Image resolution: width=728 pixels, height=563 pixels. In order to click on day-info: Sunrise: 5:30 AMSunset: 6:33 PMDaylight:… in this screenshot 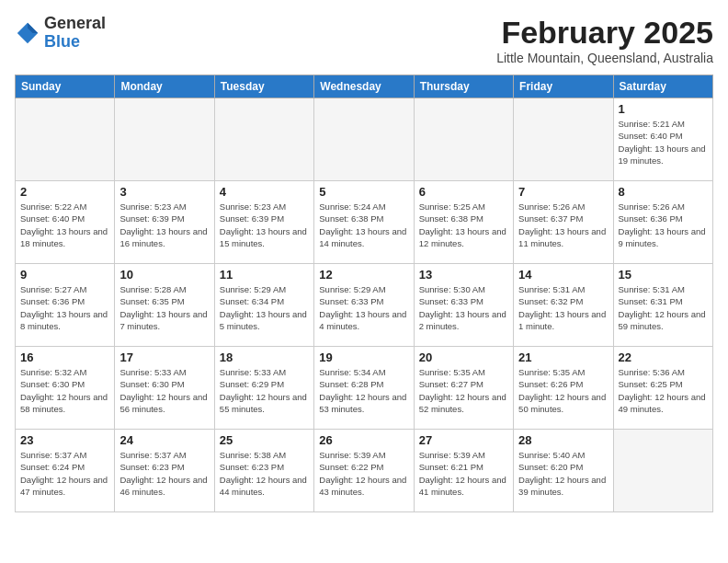, I will do `click(463, 307)`.